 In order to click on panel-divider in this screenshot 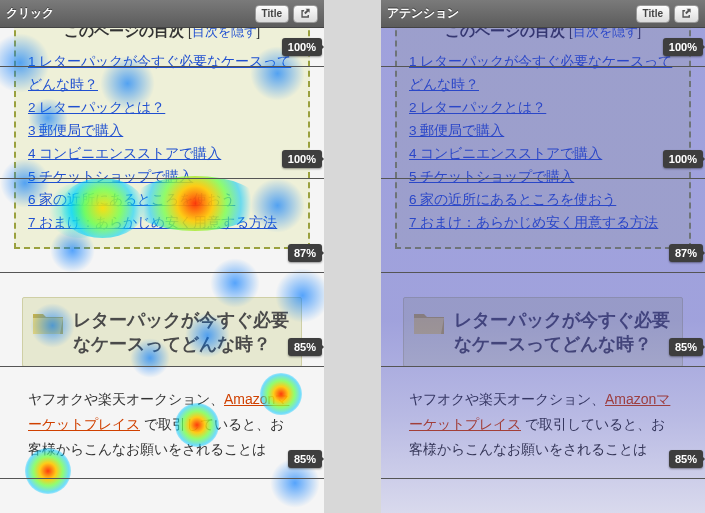, I will do `click(352, 256)`.